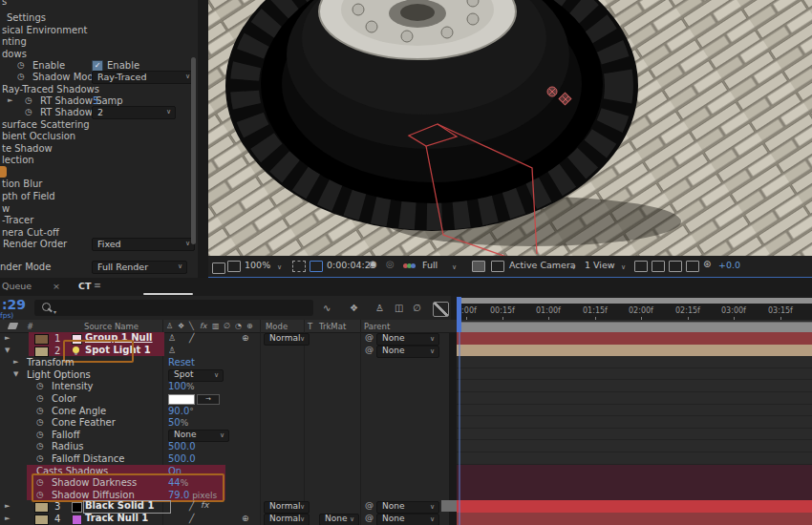 The image size is (812, 525). What do you see at coordinates (111, 326) in the screenshot?
I see `column-source-name: Source Name` at bounding box center [111, 326].